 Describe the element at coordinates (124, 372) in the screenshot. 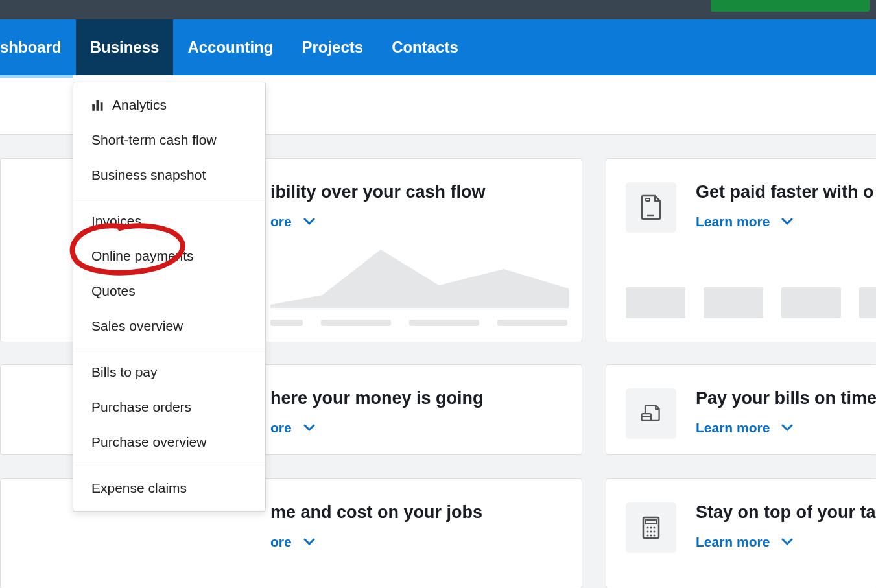

I see `menu-label: Bills to pay` at that location.